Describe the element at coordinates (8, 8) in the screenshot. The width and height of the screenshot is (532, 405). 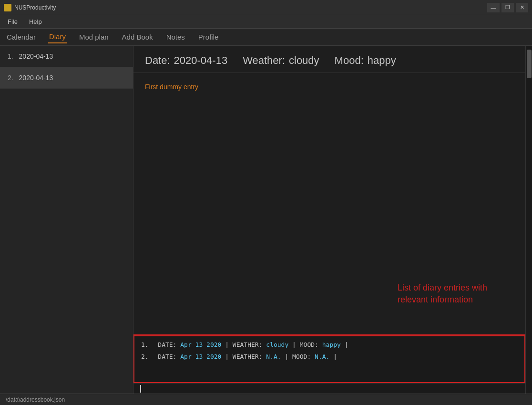
I see `app-icon` at that location.